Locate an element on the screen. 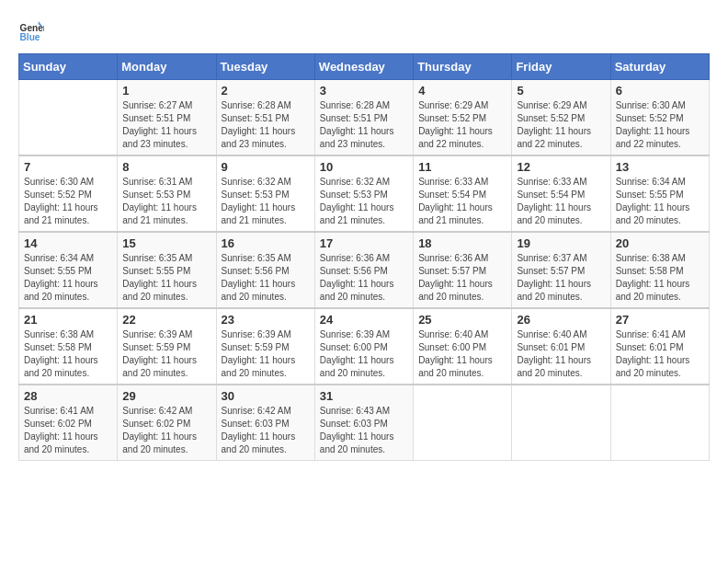 The image size is (728, 563). calendar-cell: 29Sunrise: 6:42 AM Sunset: 6:02 PM Dayli… is located at coordinates (167, 423).